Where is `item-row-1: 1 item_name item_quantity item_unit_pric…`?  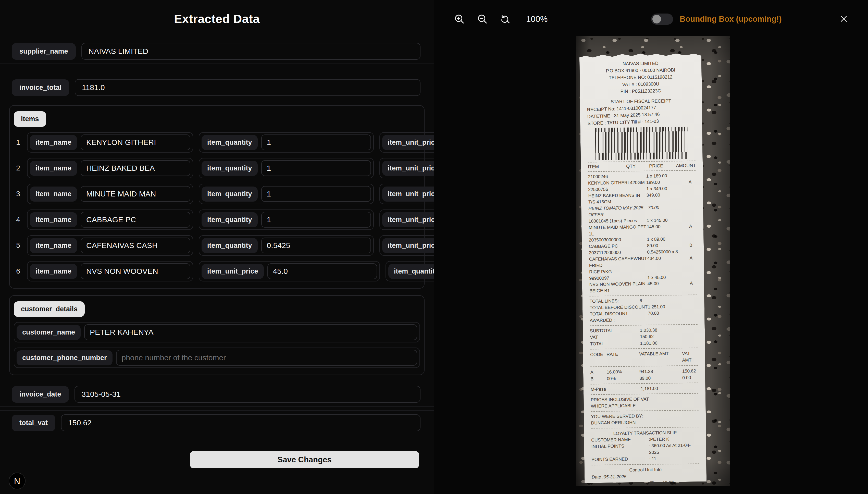
item-row-1: 1 item_name item_quantity item_unit_pric… is located at coordinates (217, 142).